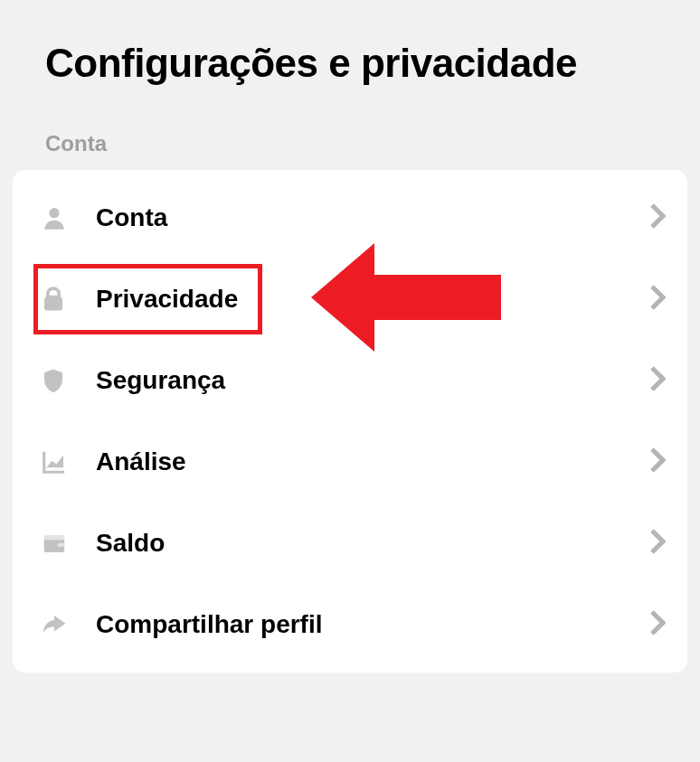 The height and width of the screenshot is (762, 700). I want to click on menu-item-label: Análise, so click(373, 462).